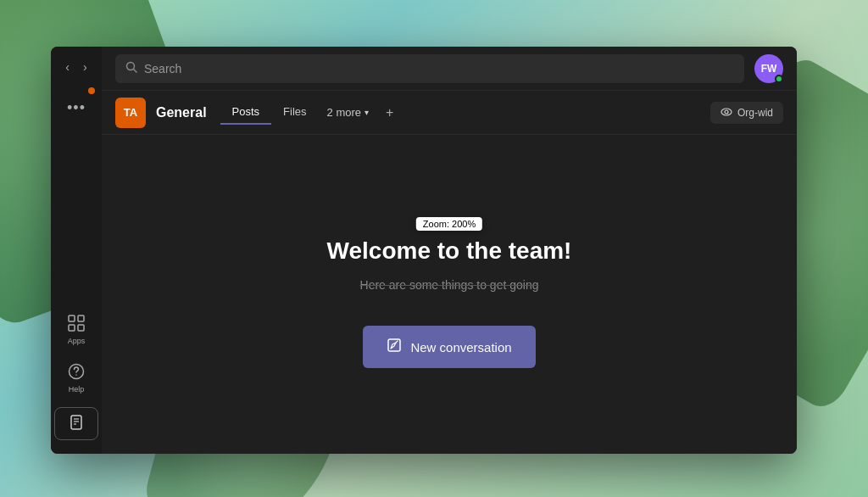 The image size is (868, 497). What do you see at coordinates (76, 378) in the screenshot?
I see `sidebar-item-help: Help` at bounding box center [76, 378].